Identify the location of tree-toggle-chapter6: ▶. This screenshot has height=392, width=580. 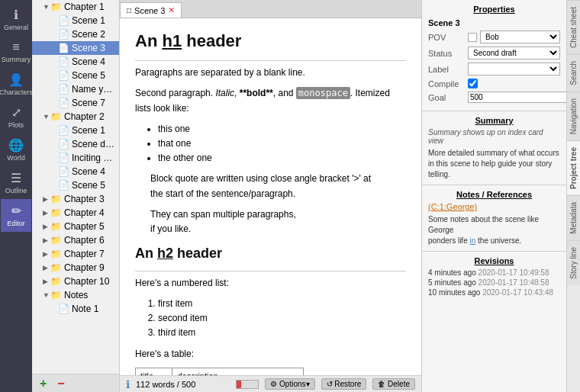
(47, 240).